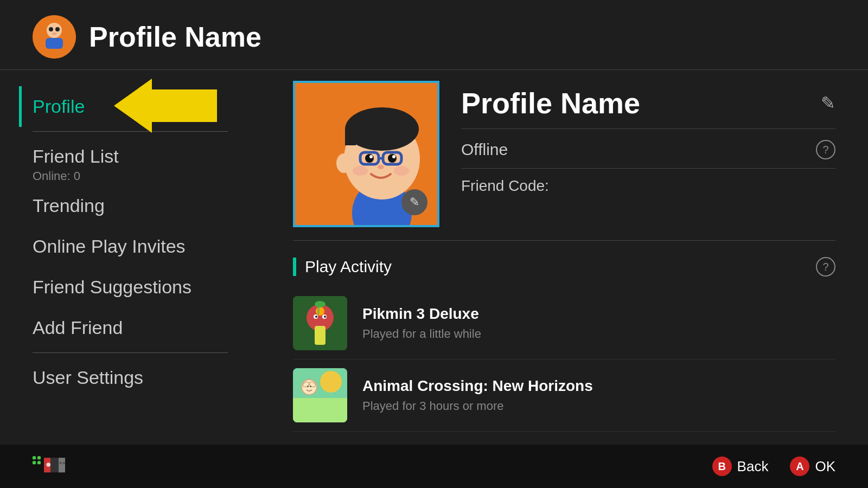 The height and width of the screenshot is (488, 868). Describe the element at coordinates (54, 37) in the screenshot. I see `header-avatar` at that location.